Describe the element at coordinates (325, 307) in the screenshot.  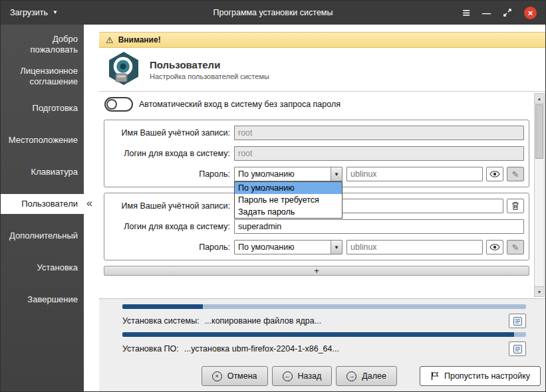
I see `system-install-progressbar` at that location.